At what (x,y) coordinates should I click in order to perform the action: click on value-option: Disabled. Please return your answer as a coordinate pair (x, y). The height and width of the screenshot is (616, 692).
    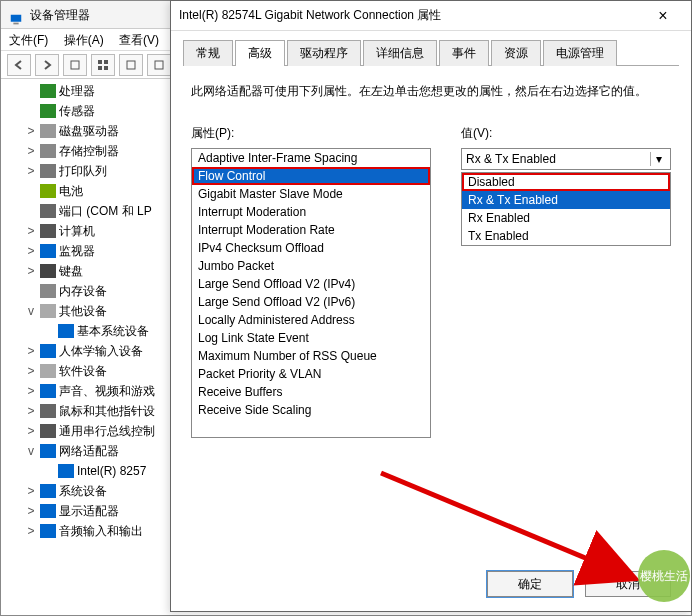
    Looking at the image, I should click on (566, 182).